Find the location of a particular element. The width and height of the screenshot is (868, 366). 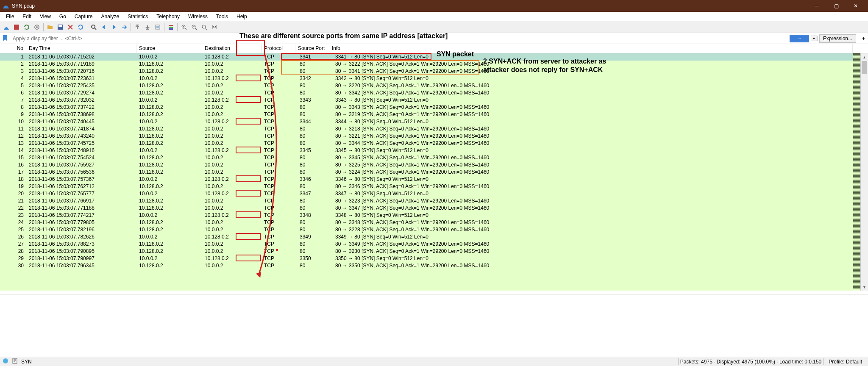

menu-file: File is located at coordinates (10, 17).